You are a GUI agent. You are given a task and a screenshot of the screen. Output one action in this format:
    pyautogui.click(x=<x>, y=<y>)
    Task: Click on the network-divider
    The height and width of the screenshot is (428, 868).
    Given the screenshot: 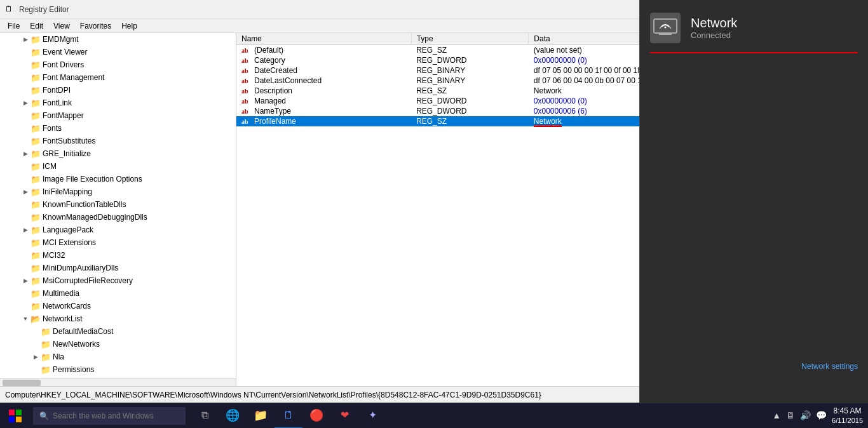 What is the action you would take?
    pyautogui.click(x=754, y=53)
    